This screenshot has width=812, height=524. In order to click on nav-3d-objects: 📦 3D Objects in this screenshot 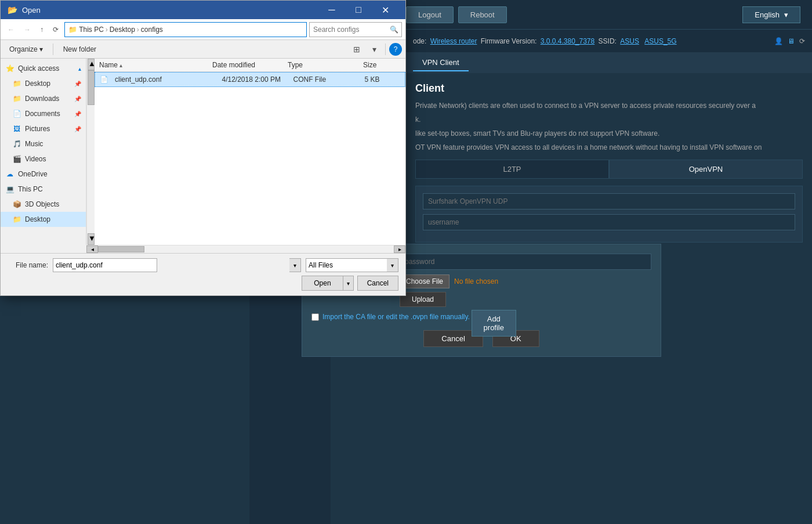, I will do `click(43, 204)`.